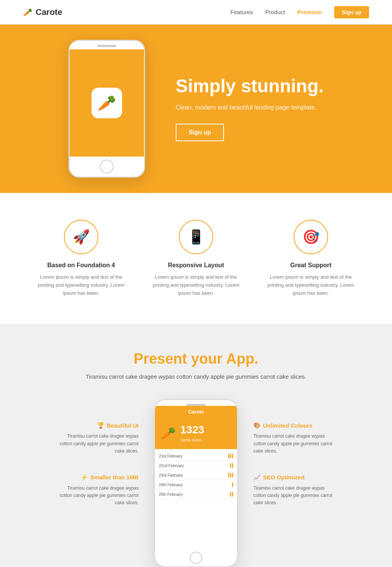 This screenshot has width=392, height=567. I want to click on phone-frame: 🥕, so click(107, 109).